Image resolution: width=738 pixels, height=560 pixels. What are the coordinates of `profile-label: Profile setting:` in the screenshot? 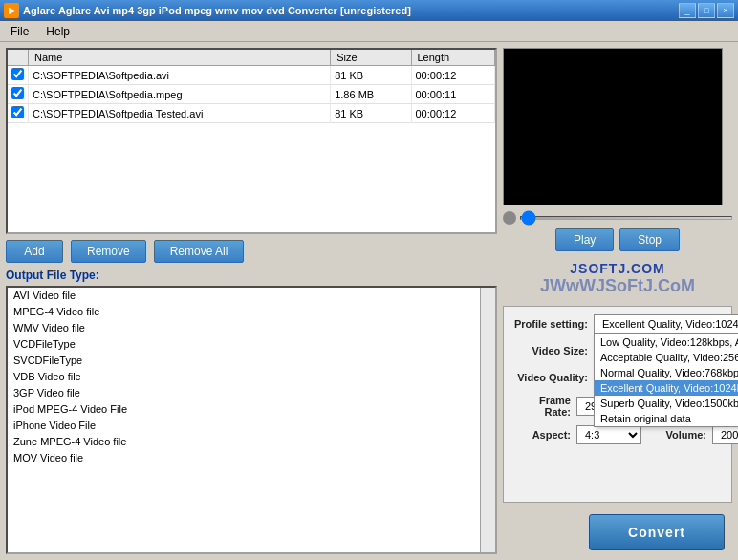 It's located at (550, 324).